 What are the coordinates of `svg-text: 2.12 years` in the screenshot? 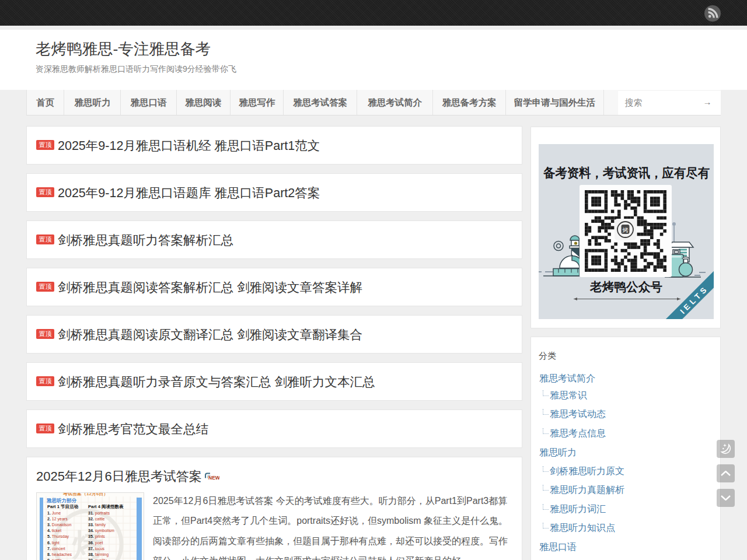 It's located at (57, 519).